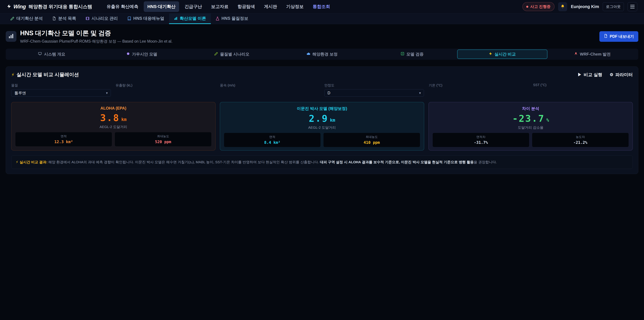  What do you see at coordinates (144, 54) in the screenshot?
I see `section-tab-label: 가우시안 모델` at bounding box center [144, 54].